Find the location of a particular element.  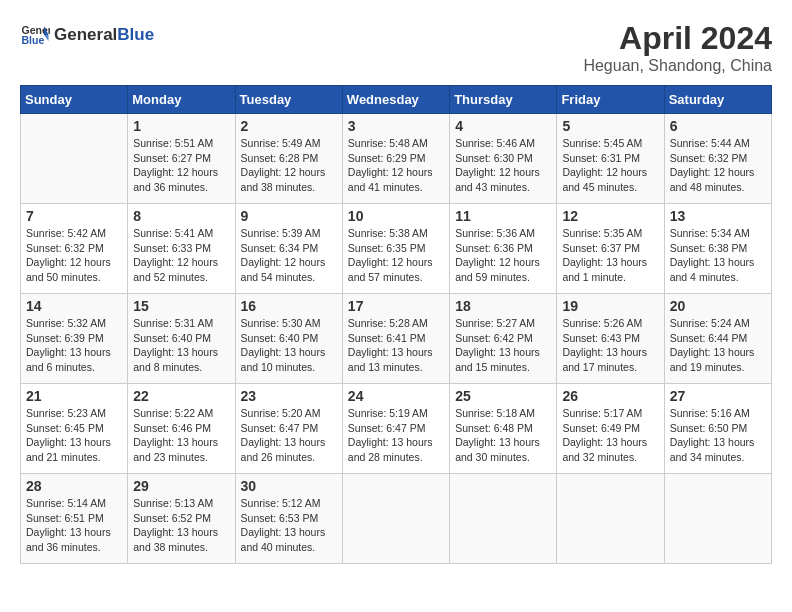

day-info: Sunrise: 5:35 AMSunset: 6:37 PMDaylight:… is located at coordinates (610, 256).